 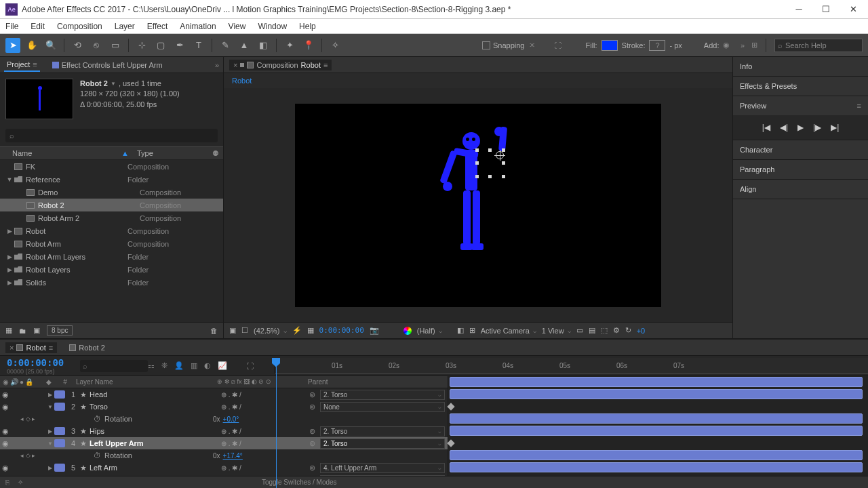 I want to click on adjust-exposure-icon: ▤, so click(x=592, y=331).